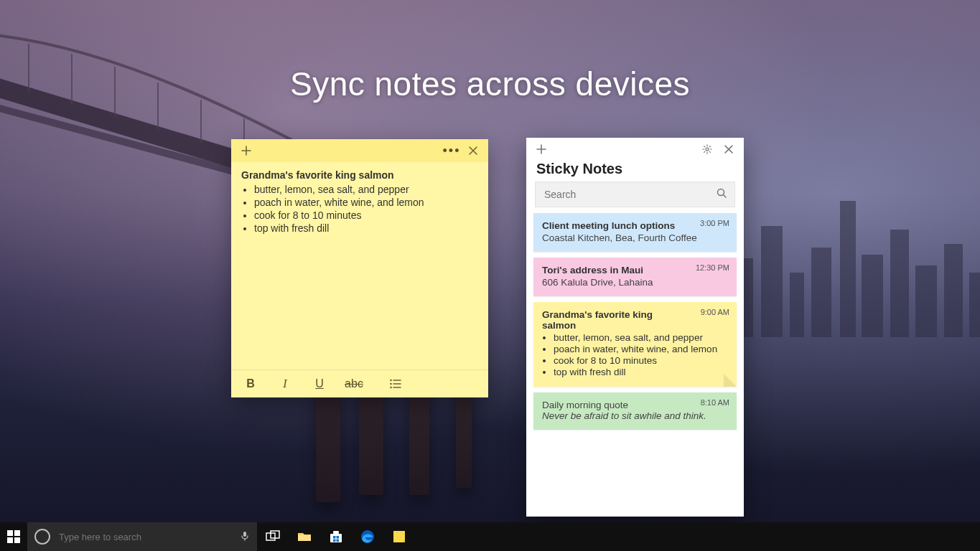  I want to click on note-card-bullet: poach in water, white wine, and lemon, so click(640, 349).